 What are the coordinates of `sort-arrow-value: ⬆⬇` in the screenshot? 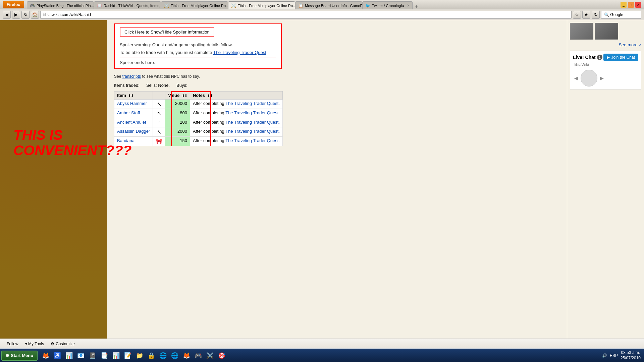 It's located at (184, 96).